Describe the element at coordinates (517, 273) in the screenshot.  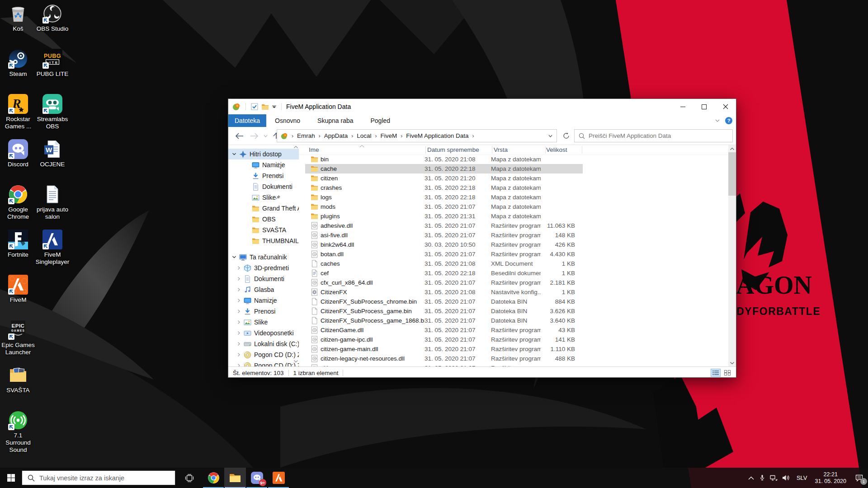
I see `file-row-cef: cef31. 05. 2020 22:18Besedilni dokument1…` at that location.